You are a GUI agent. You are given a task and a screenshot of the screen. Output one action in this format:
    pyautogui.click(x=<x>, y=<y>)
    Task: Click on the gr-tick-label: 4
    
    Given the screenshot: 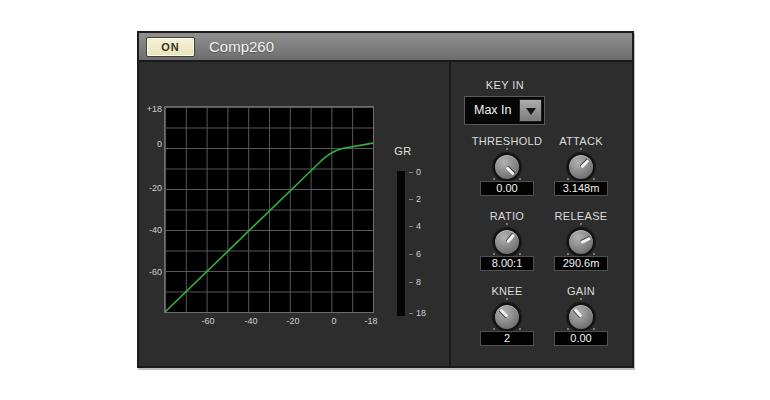 What is the action you would take?
    pyautogui.click(x=426, y=226)
    